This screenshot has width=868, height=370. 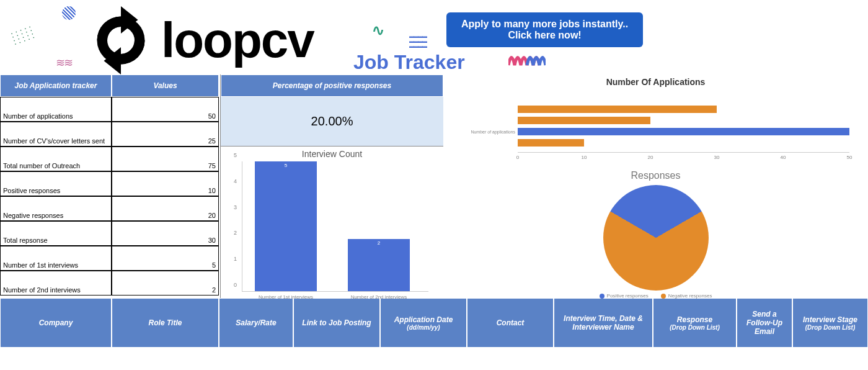 What do you see at coordinates (165, 184) in the screenshot?
I see `stat-value: 10` at bounding box center [165, 184].